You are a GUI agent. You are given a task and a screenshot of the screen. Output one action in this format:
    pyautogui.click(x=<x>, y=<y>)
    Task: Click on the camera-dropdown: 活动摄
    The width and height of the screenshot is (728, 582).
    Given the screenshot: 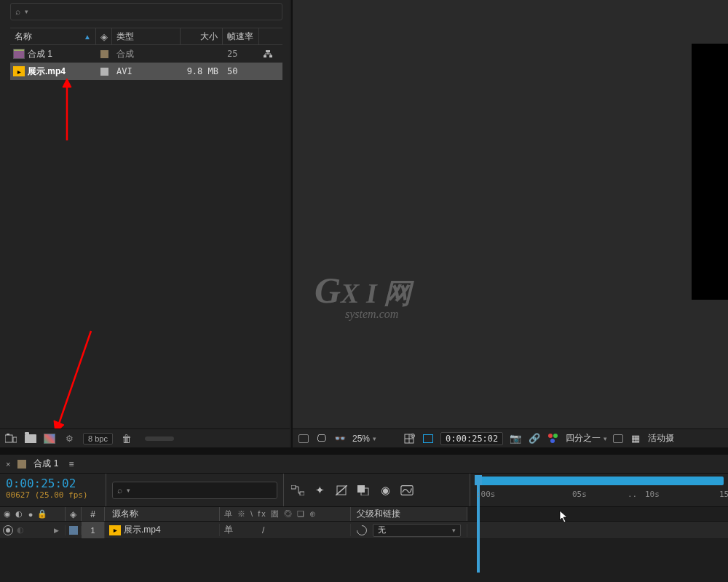 What is the action you would take?
    pyautogui.click(x=661, y=438)
    